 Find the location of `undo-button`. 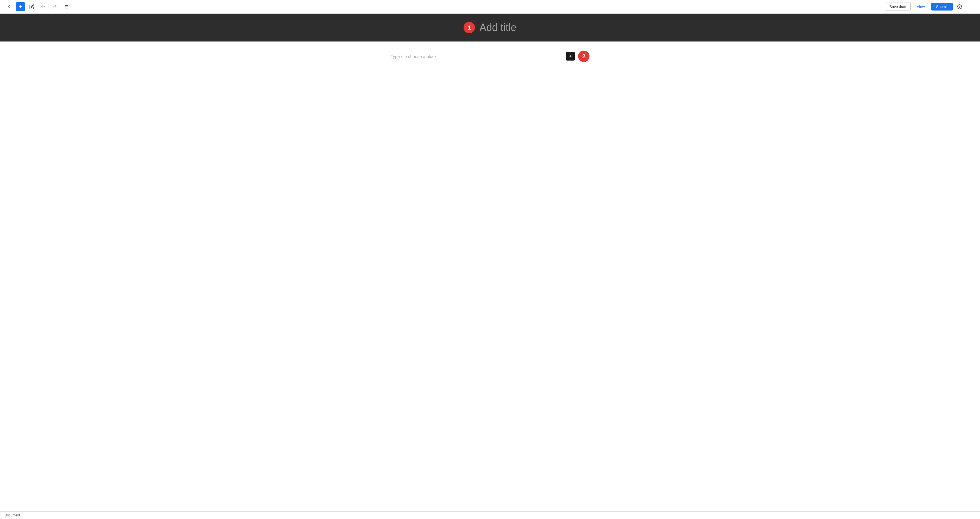

undo-button is located at coordinates (43, 7).